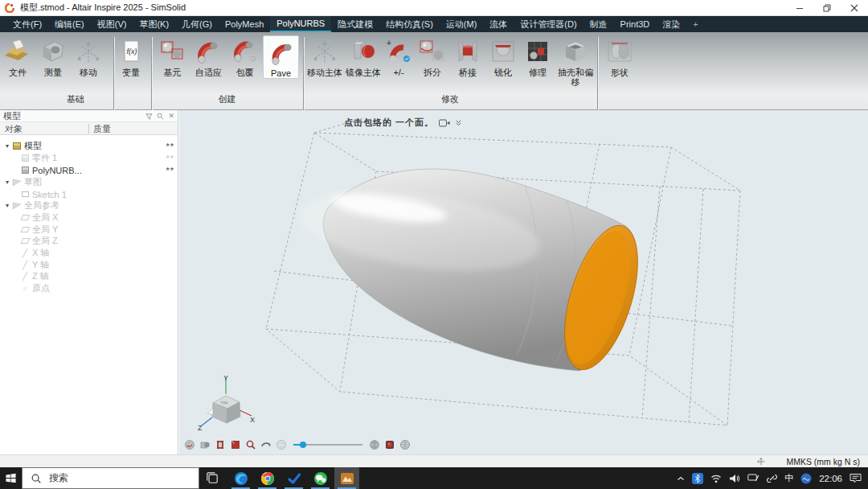  I want to click on ribbon-button-wrap: 包覆, so click(244, 57).